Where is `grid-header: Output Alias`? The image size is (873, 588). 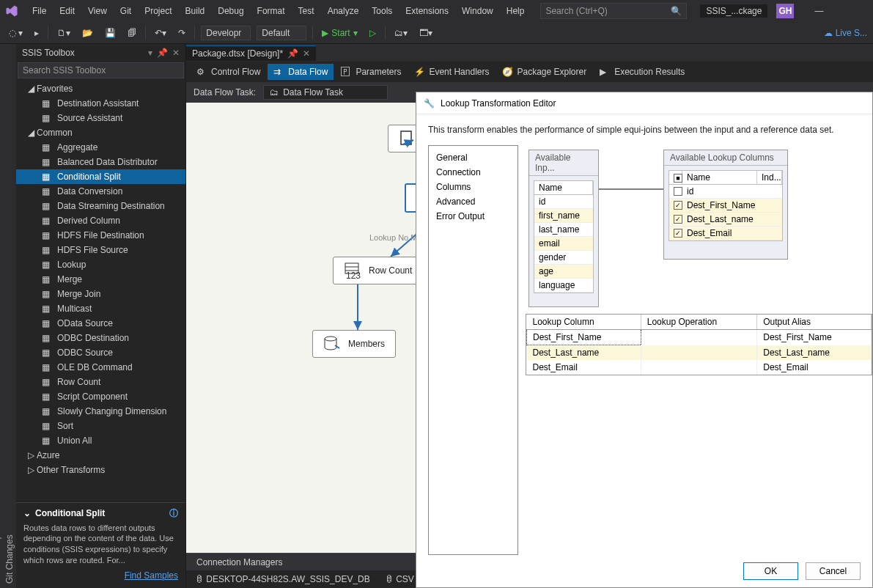 grid-header: Output Alias is located at coordinates (814, 323).